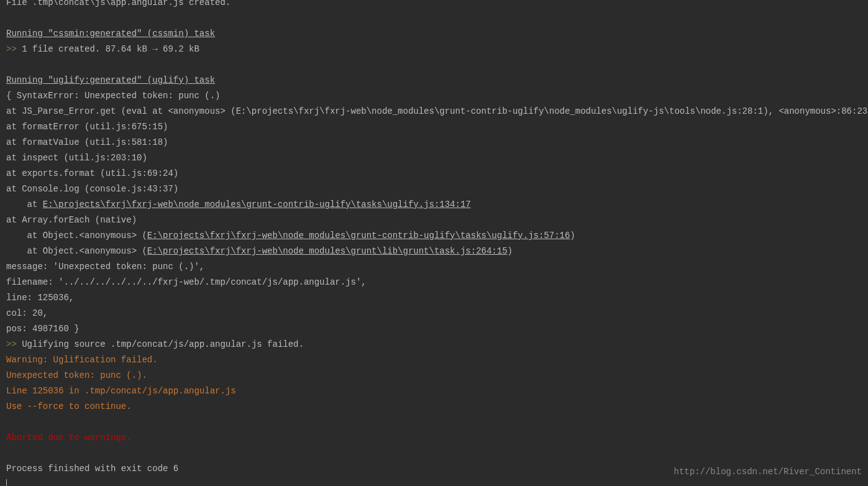 The width and height of the screenshot is (868, 486). Describe the element at coordinates (6, 482) in the screenshot. I see `terminal-cursor` at that location.